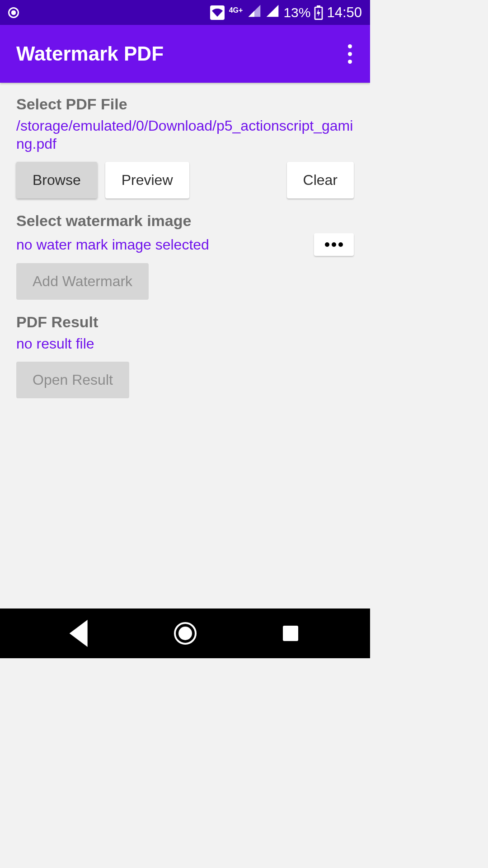 The image size is (488, 868). I want to click on watermark-more-button, so click(334, 245).